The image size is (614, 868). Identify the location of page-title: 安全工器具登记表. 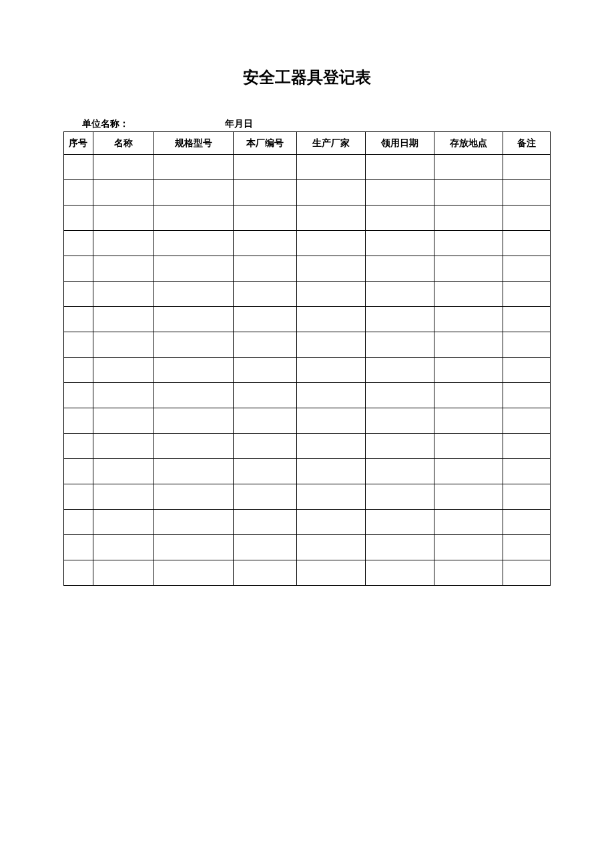
(307, 77).